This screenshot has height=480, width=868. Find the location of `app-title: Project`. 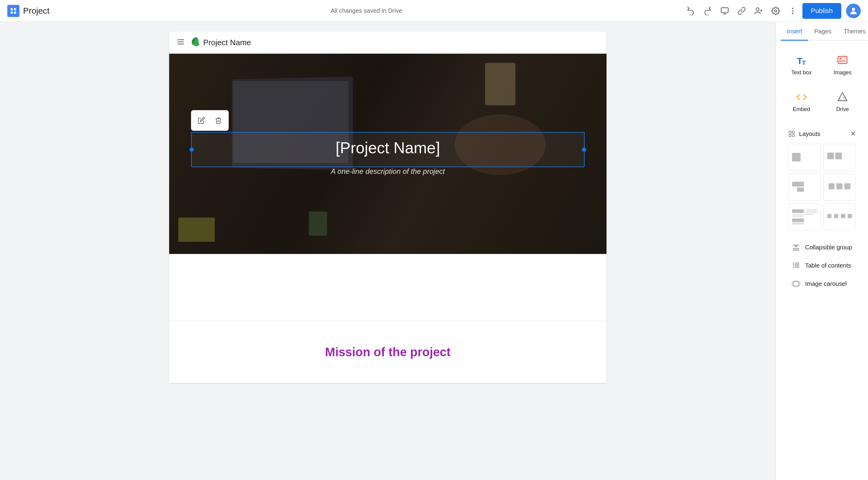

app-title: Project is located at coordinates (36, 11).